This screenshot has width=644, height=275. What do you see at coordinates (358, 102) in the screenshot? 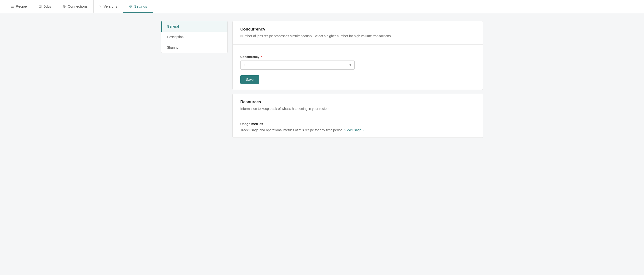
I see `resources-title: Resources` at bounding box center [358, 102].